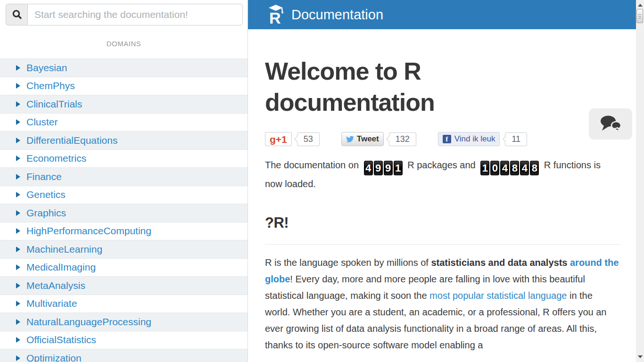  I want to click on domain-link: Graphics, so click(46, 213).